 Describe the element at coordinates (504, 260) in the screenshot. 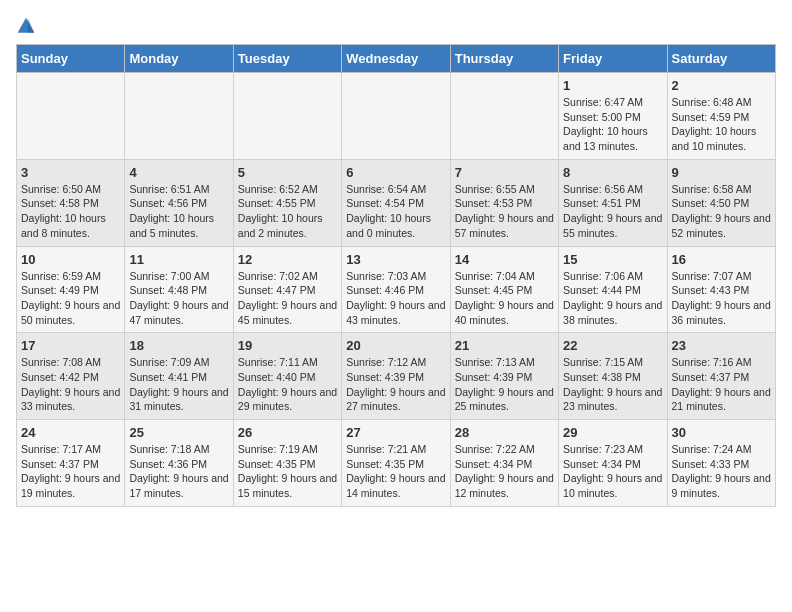

I see `day-number: 14` at that location.